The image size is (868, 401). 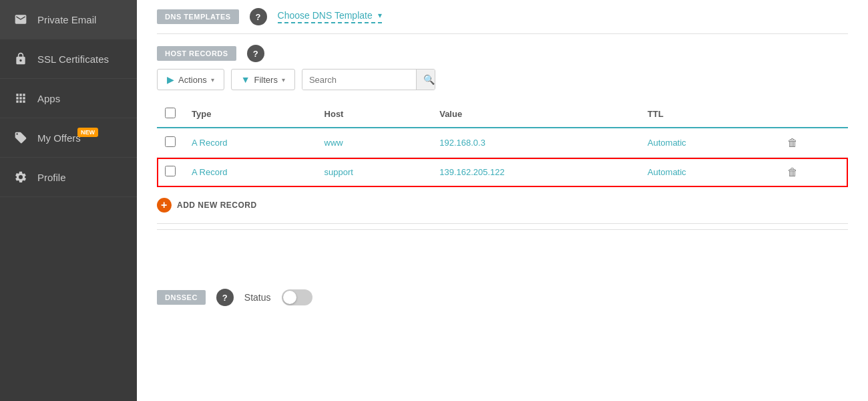 What do you see at coordinates (192, 80) in the screenshot?
I see `actions-label: Actions` at bounding box center [192, 80].